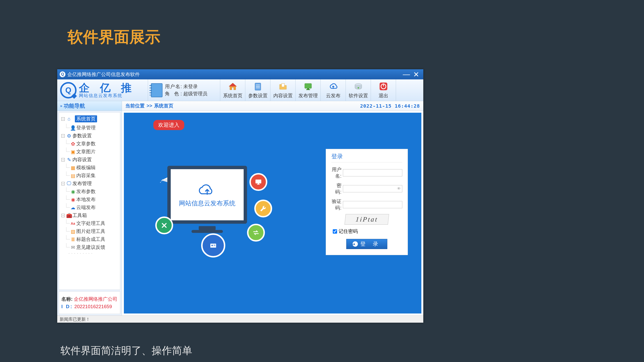 This screenshot has width=644, height=362. Describe the element at coordinates (367, 219) in the screenshot. I see `captcha-image: 1iPtat` at that location.